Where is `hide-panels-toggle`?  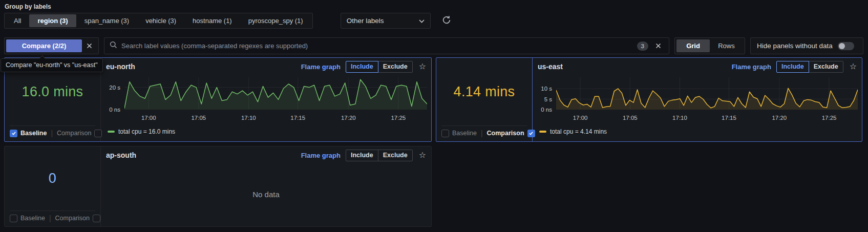
hide-panels-toggle is located at coordinates (846, 46).